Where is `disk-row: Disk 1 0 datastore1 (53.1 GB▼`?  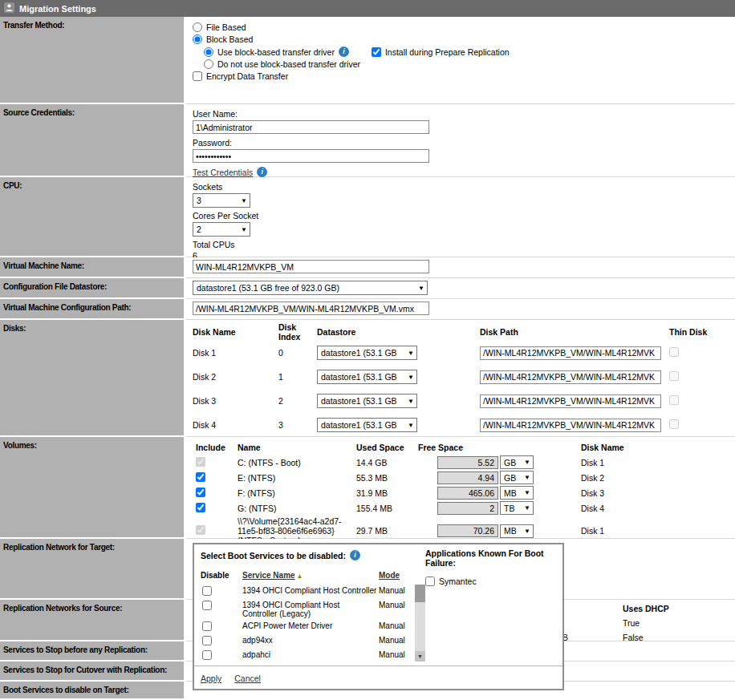 disk-row: Disk 1 0 datastore1 (53.1 GB▼ is located at coordinates (461, 353).